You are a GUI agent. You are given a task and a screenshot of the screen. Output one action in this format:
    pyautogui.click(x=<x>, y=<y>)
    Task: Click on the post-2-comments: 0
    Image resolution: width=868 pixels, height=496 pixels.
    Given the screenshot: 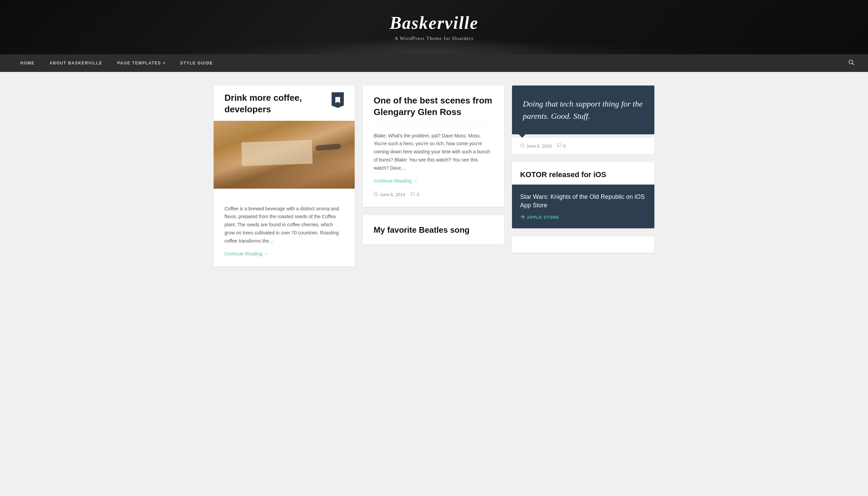 What is the action you would take?
    pyautogui.click(x=418, y=195)
    